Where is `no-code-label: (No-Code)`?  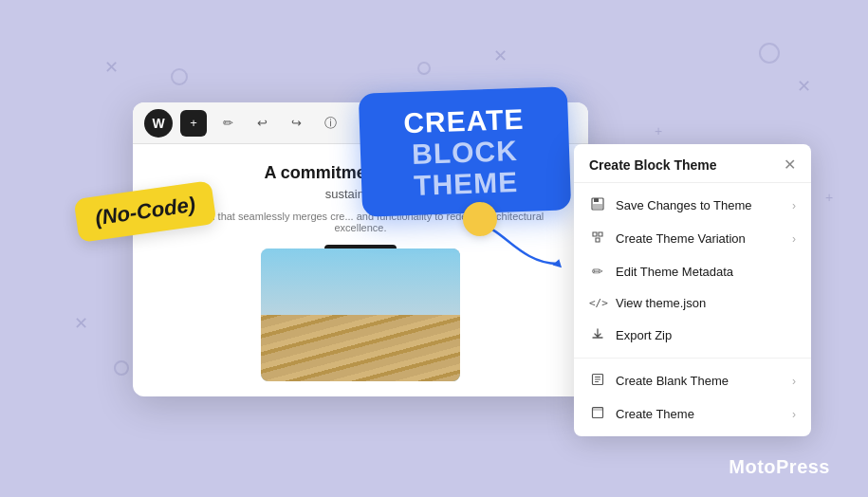
no-code-label: (No-Code) is located at coordinates (146, 212).